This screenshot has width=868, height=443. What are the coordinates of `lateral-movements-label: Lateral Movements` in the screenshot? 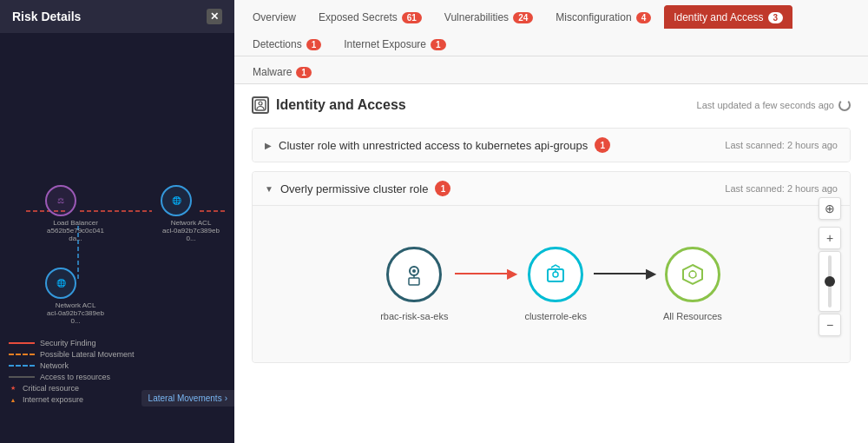 It's located at (186, 398).